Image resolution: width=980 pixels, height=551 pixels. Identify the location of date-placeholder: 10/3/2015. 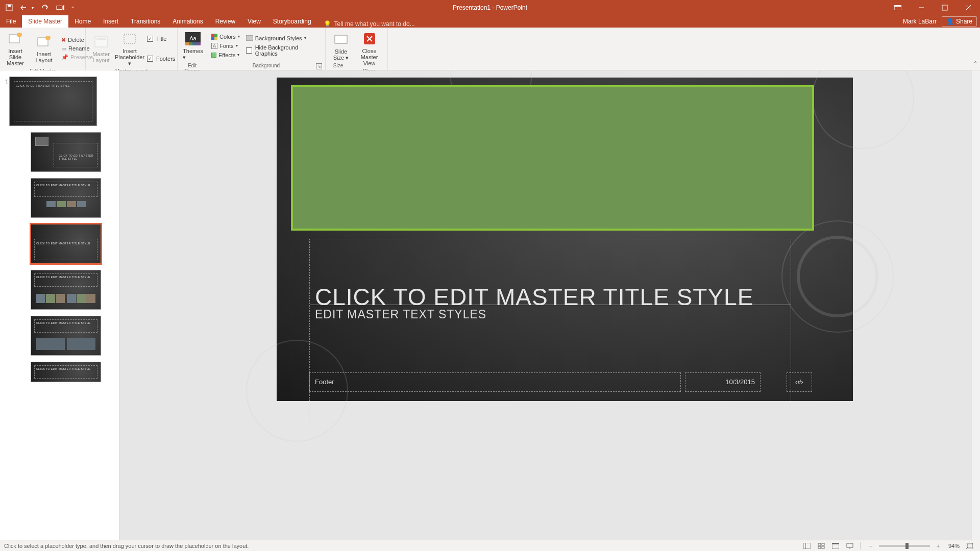
(723, 382).